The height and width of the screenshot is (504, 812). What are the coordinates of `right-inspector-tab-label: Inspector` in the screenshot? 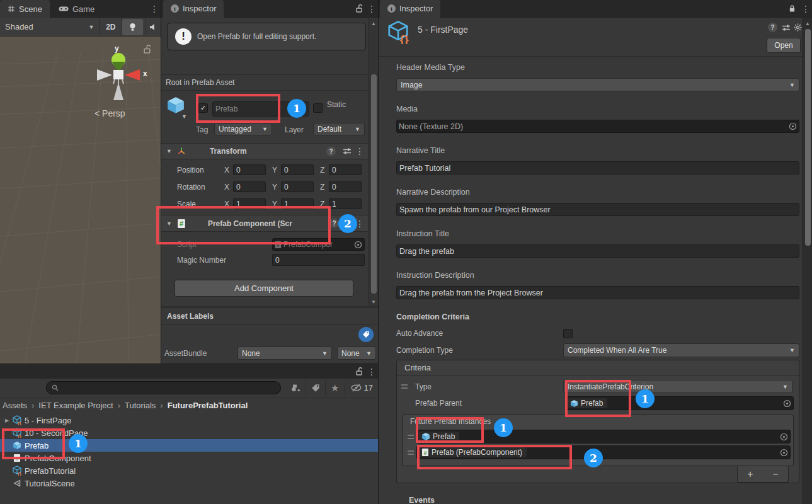 It's located at (416, 9).